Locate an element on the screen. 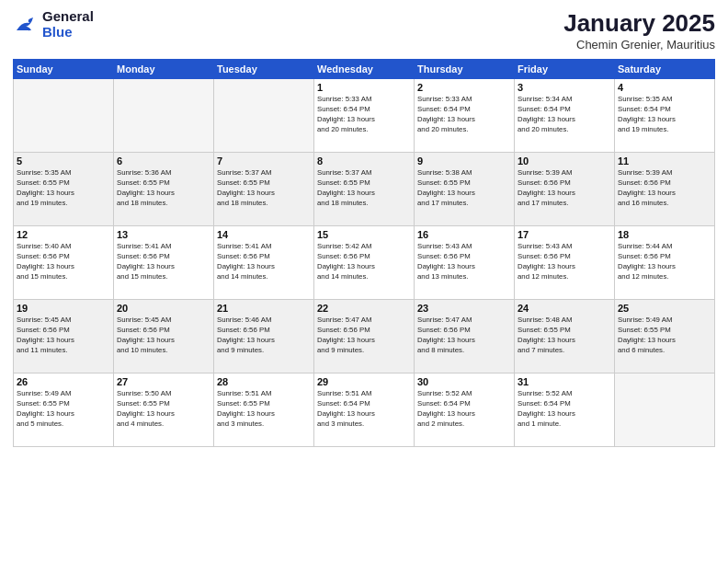 The image size is (728, 563). title-block: January 2025 Chemin Grenier, Mauritius is located at coordinates (640, 30).